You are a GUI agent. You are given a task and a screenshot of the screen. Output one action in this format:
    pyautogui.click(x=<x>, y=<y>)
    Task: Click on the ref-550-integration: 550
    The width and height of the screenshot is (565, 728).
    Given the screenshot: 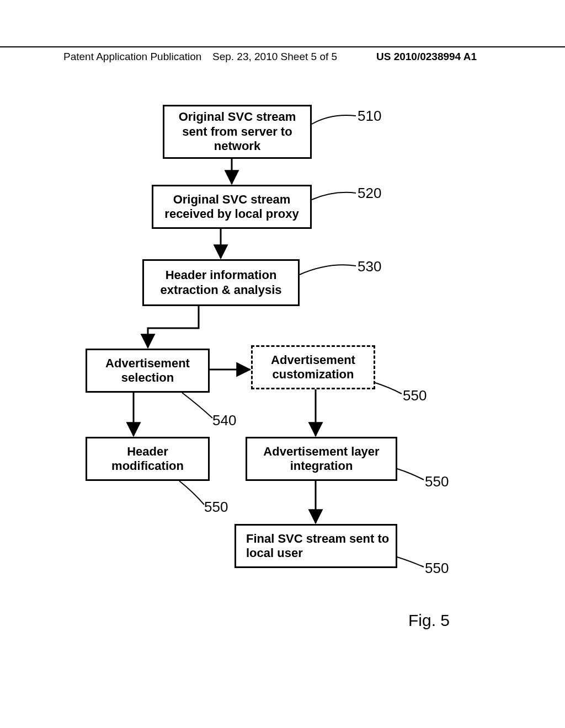 What is the action you would take?
    pyautogui.click(x=437, y=482)
    